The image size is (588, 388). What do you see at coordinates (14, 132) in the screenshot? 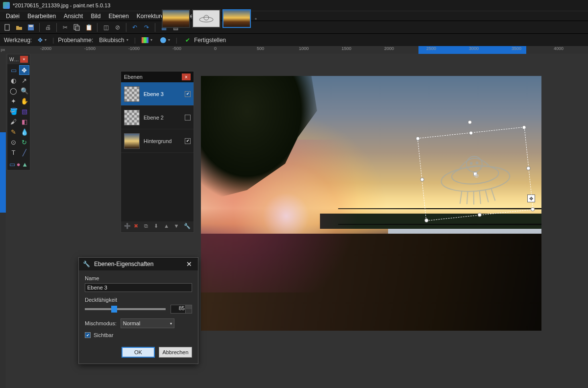
I see `tool-pencil: ✎` at bounding box center [14, 132].